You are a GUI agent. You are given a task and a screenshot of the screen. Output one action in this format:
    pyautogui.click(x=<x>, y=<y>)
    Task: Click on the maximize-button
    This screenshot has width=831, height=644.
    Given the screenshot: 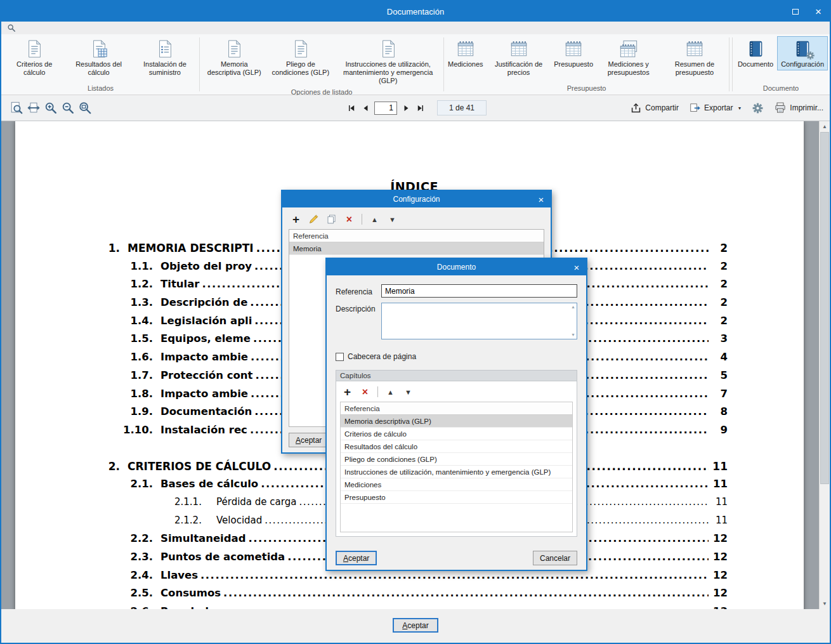 What is the action you would take?
    pyautogui.click(x=795, y=11)
    